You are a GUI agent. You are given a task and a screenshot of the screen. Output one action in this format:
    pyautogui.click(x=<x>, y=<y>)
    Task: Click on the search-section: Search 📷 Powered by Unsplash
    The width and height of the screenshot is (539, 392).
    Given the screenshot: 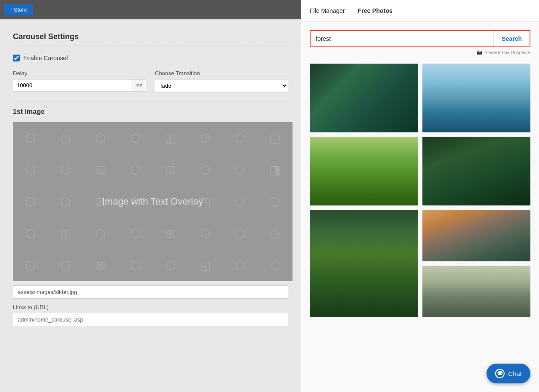 What is the action you would take?
    pyautogui.click(x=420, y=43)
    